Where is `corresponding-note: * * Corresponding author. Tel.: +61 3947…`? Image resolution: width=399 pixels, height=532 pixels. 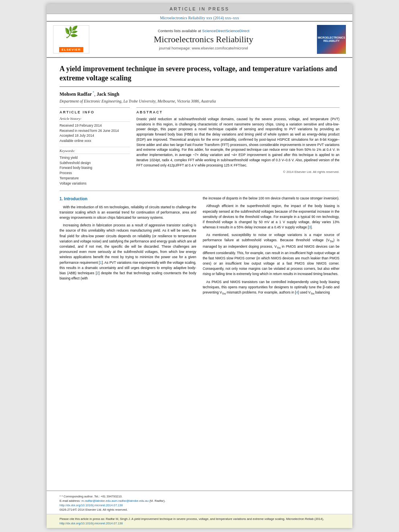 corresponding-note: * * Corresponding author. Tel.: +61 3947… is located at coordinates (200, 496).